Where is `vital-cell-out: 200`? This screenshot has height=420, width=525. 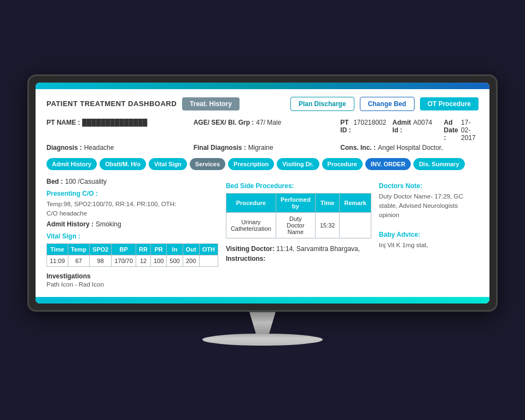
vital-cell-out: 200 is located at coordinates (191, 261).